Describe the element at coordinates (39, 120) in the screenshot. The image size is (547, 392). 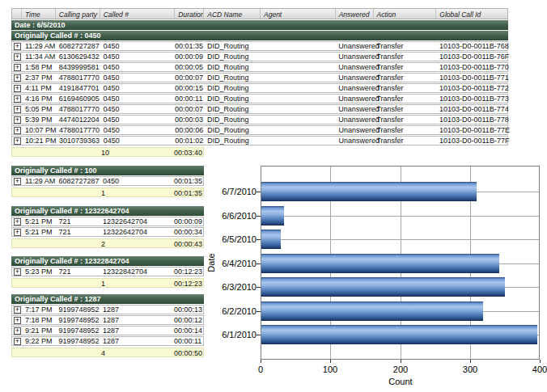
I see `cell-time: 5:39 PM` at that location.